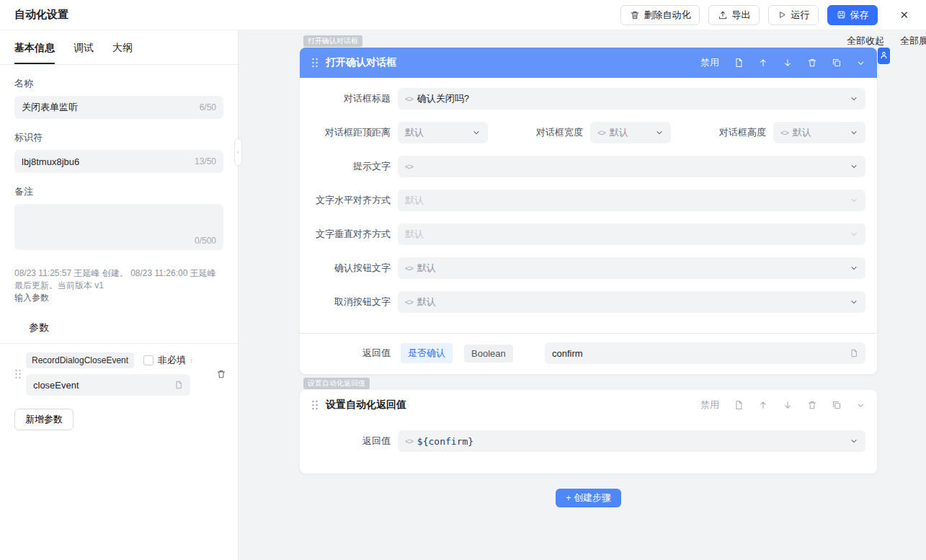 The height and width of the screenshot is (560, 926). Describe the element at coordinates (44, 419) in the screenshot. I see `add-param-button: 新增参数` at that location.